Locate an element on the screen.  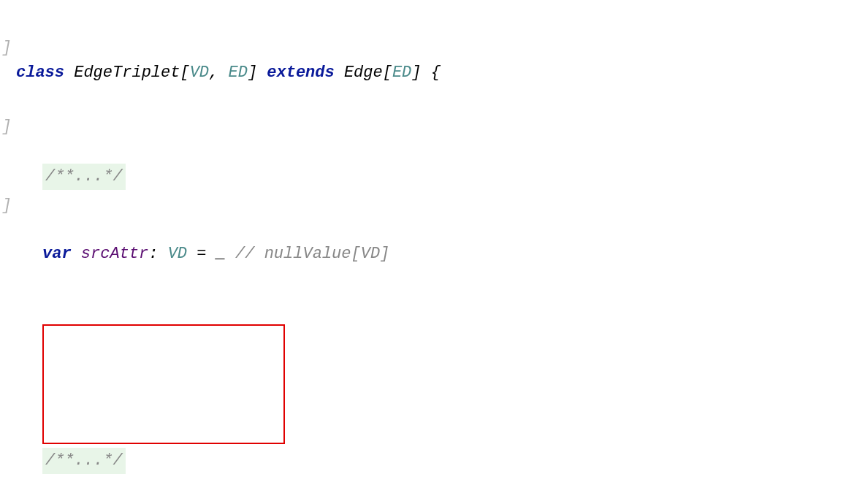
keyword: extends is located at coordinates (300, 73).